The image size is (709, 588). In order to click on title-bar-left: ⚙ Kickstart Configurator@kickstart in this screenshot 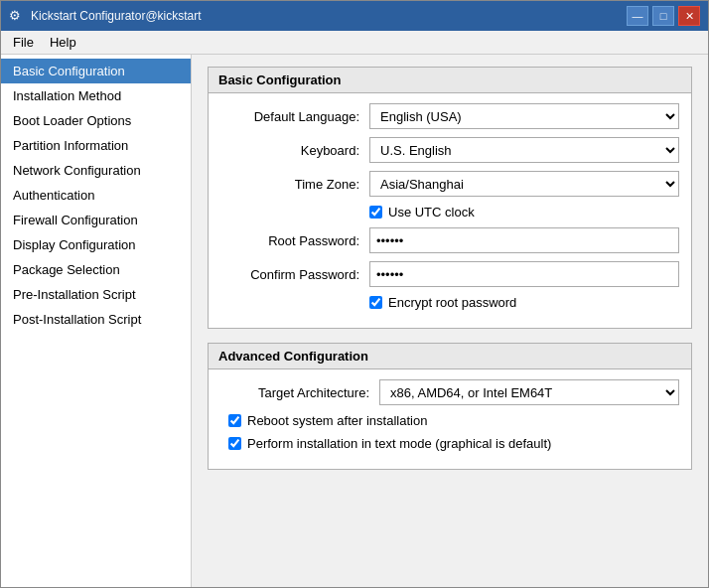, I will do `click(105, 16)`.